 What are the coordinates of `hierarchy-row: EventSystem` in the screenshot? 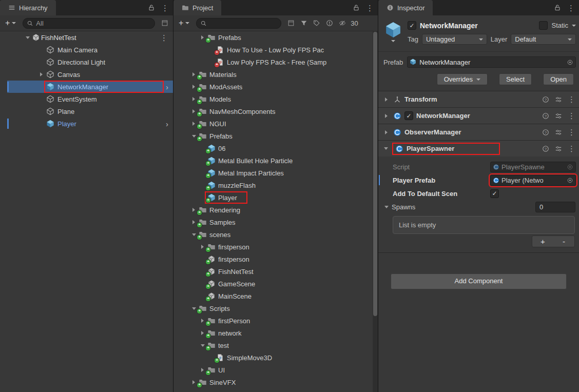 It's located at (86, 99).